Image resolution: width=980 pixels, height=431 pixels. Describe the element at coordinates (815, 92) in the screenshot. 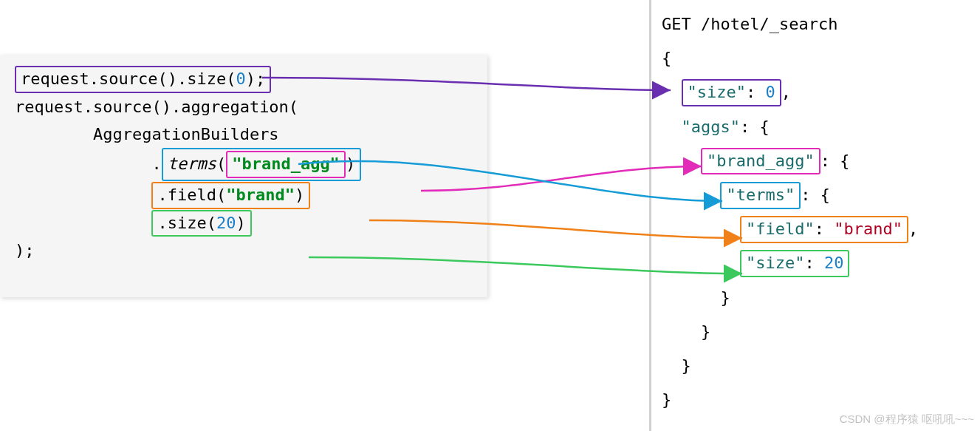

I see `json-size-line: "size": 0,` at that location.